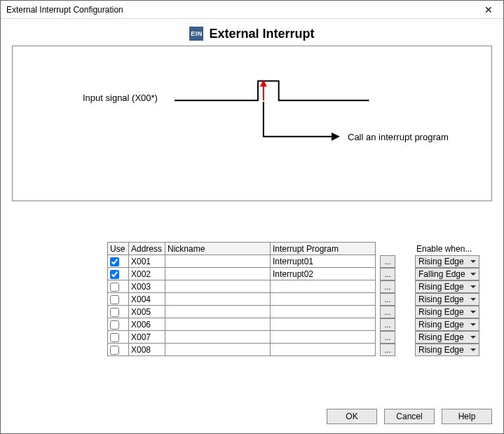 Image resolution: width=504 pixels, height=434 pixels. What do you see at coordinates (323, 249) in the screenshot?
I see `col-header-iprog: Interrupt Program` at bounding box center [323, 249].